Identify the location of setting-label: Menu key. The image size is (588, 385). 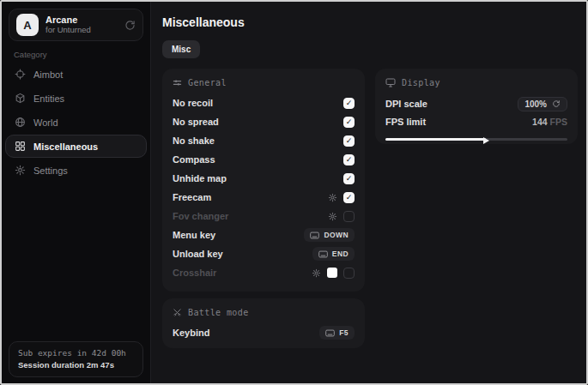
(194, 235).